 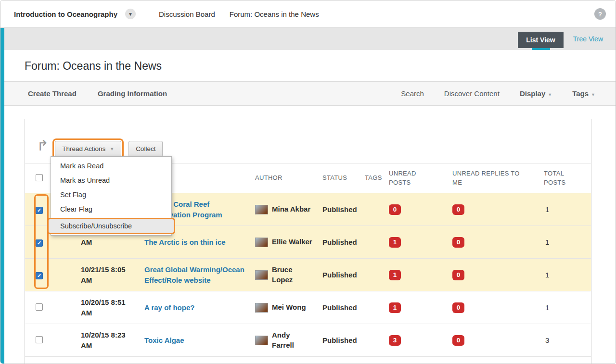 What do you see at coordinates (111, 209) in the screenshot?
I see `menu-item-clear-flag: Clear Flag` at bounding box center [111, 209].